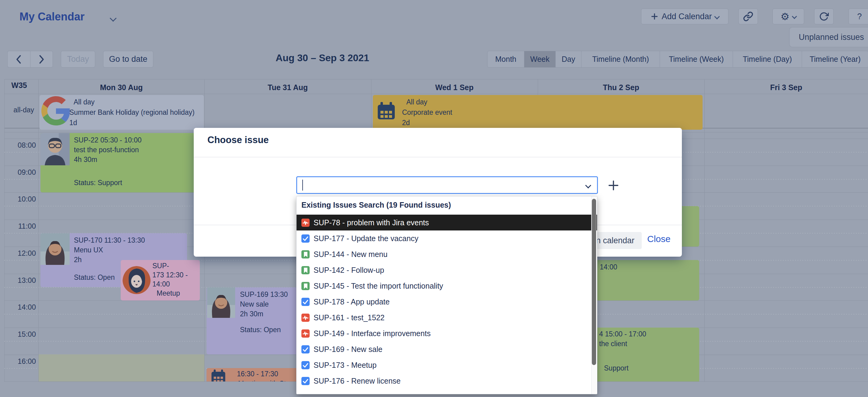 This screenshot has width=868, height=397. Describe the element at coordinates (137, 281) in the screenshot. I see `avatar-woman-cartoon` at that location.